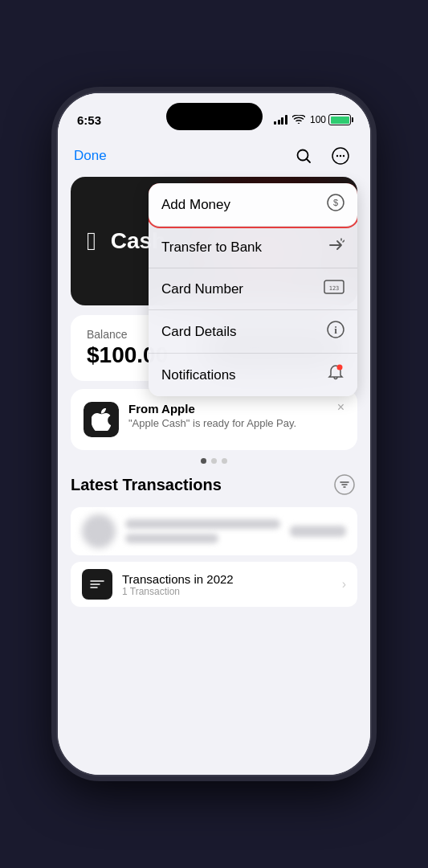 This screenshot has height=868, width=428. What do you see at coordinates (304, 156) in the screenshot?
I see `search-button` at bounding box center [304, 156].